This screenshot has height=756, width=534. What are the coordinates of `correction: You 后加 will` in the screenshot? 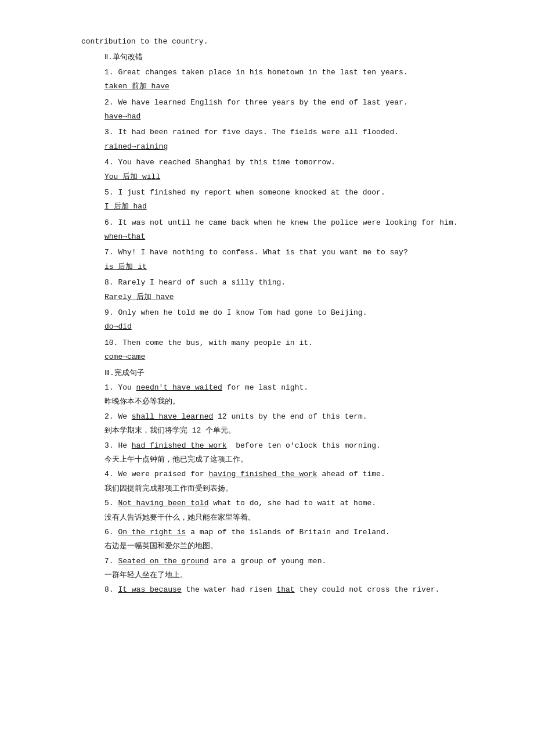 It's located at (284, 177).